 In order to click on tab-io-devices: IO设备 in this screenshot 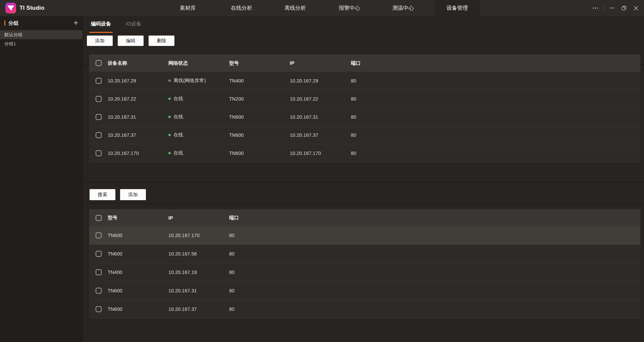, I will do `click(133, 24)`.